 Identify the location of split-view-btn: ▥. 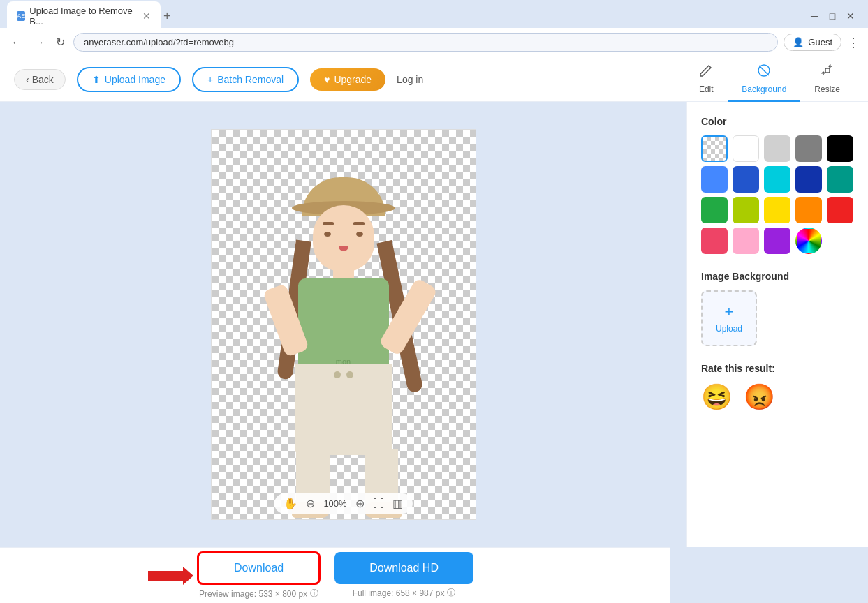
(398, 504).